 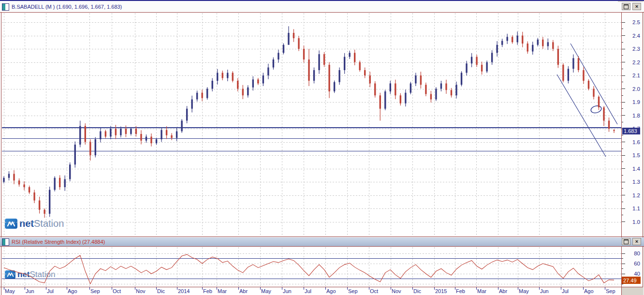 I want to click on price-axis-label: 2.2, so click(x=636, y=62).